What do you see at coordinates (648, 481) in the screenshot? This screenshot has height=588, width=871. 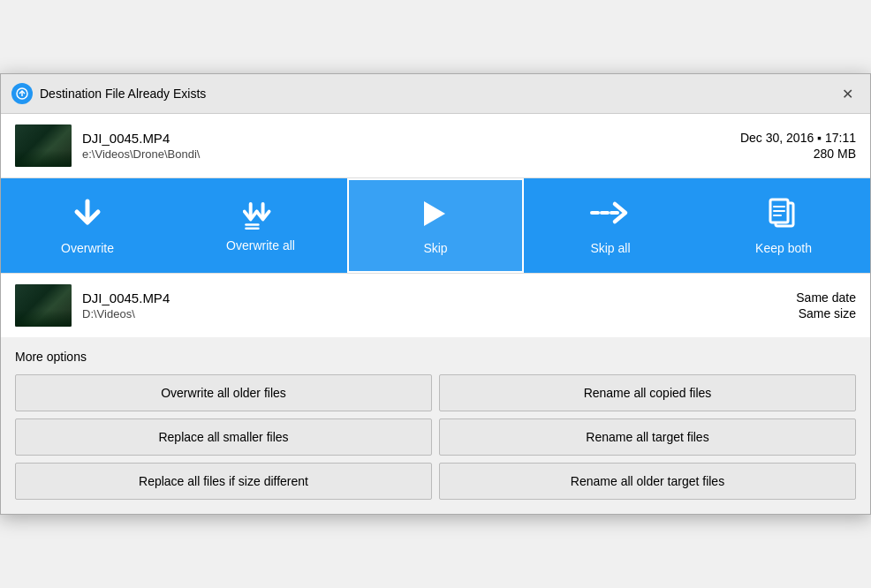 I see `rename-older-target-button: Rename all older target files` at bounding box center [648, 481].